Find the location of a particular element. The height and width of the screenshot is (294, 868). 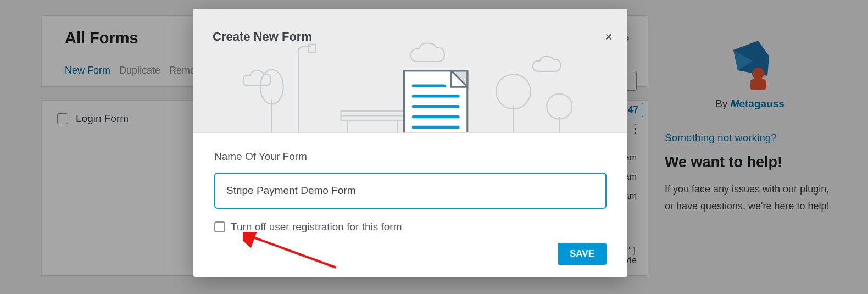

form-name-input is located at coordinates (410, 191).